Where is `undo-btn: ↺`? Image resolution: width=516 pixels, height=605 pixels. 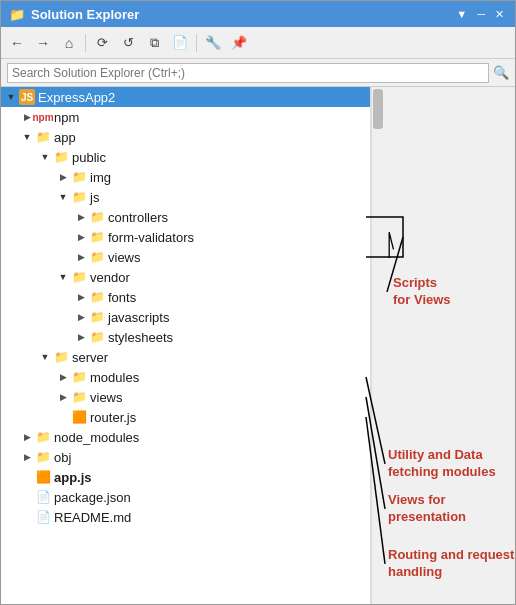 undo-btn: ↺ is located at coordinates (128, 43).